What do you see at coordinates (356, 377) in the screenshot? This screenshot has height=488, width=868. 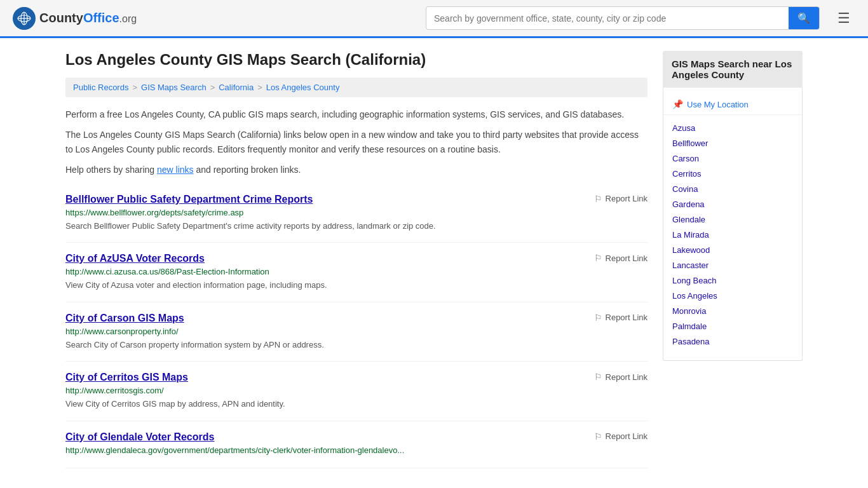 I see `result-header-3: City of Cerritos GIS Maps ⚐ Report Link` at bounding box center [356, 377].